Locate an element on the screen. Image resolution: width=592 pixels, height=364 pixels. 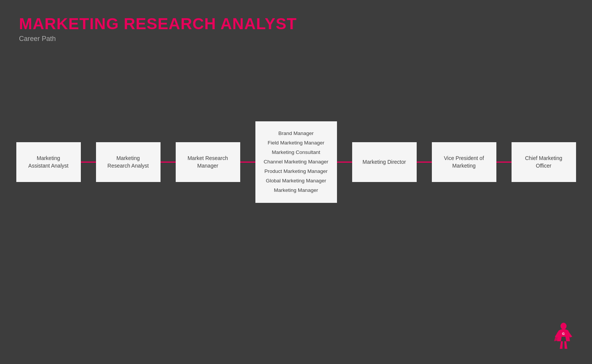
node-wrapper-3: Market ResearchManager is located at coordinates (208, 162).